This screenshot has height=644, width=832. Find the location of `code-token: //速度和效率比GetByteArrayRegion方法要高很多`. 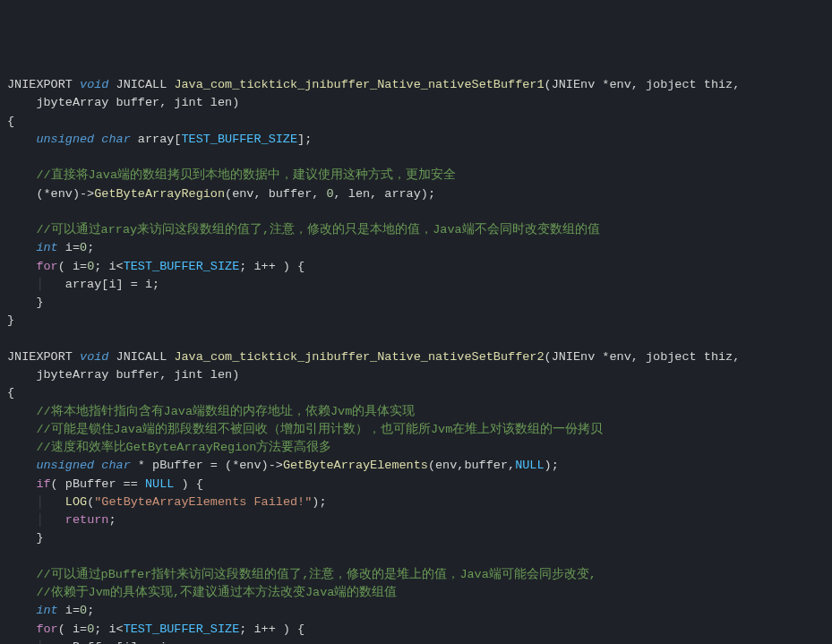

code-token: //速度和效率比GetByteArrayRegion方法要高很多 is located at coordinates (184, 448).